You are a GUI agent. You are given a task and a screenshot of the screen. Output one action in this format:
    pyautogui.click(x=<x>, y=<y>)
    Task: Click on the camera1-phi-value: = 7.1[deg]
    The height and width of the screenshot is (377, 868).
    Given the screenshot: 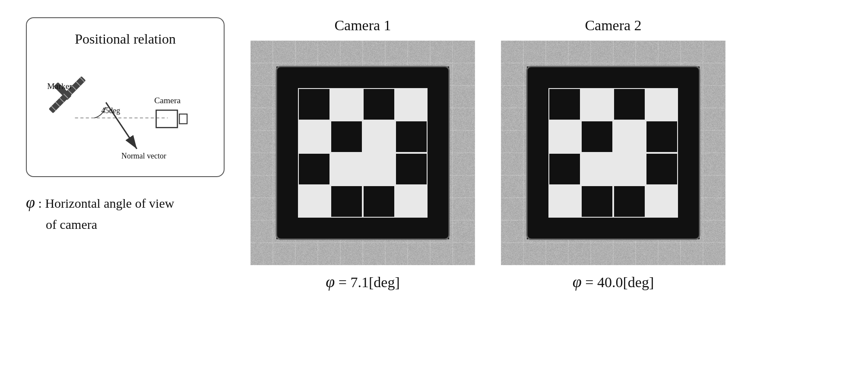 What is the action you would take?
    pyautogui.click(x=369, y=282)
    